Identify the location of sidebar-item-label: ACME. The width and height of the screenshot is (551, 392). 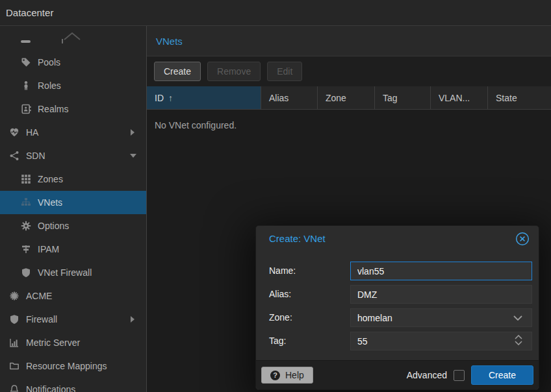
(39, 296).